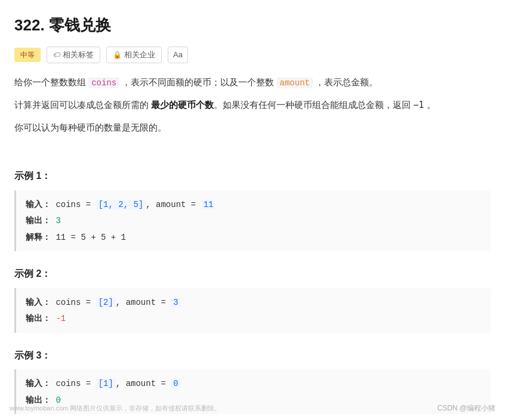  I want to click on example1-output-row: 输出： 3, so click(253, 221).